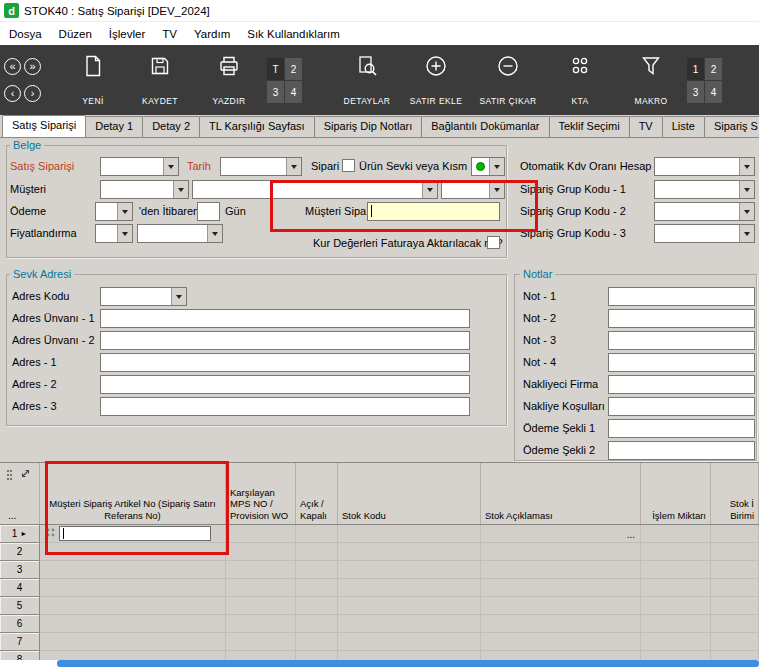 The height and width of the screenshot is (667, 759). I want to click on nav-last-button: », so click(32, 66).